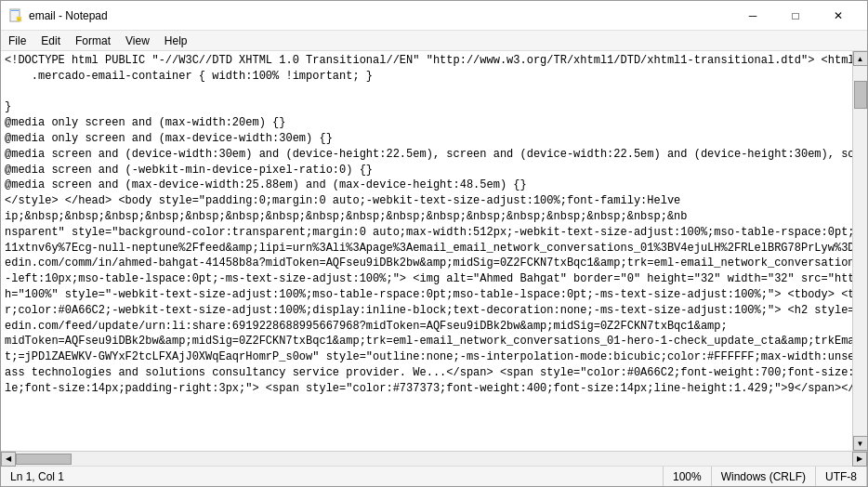 The width and height of the screenshot is (868, 487). Describe the element at coordinates (861, 95) in the screenshot. I see `scroll-thumb` at that location.